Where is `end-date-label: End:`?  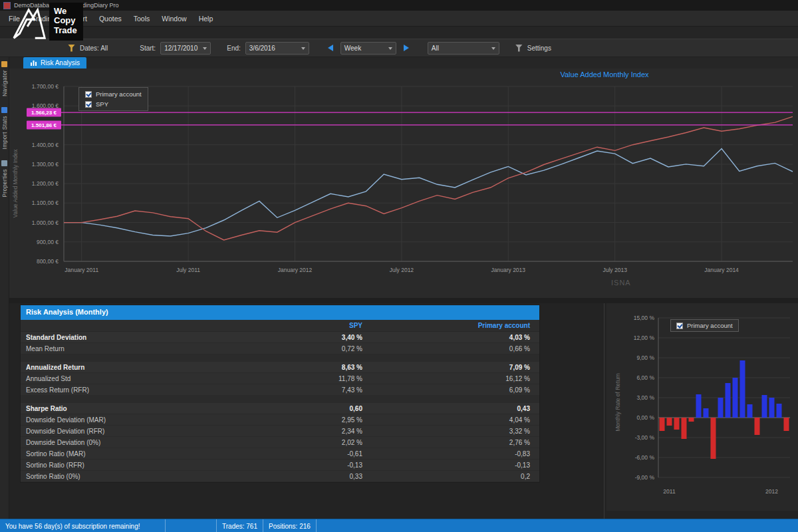 end-date-label: End: is located at coordinates (234, 48).